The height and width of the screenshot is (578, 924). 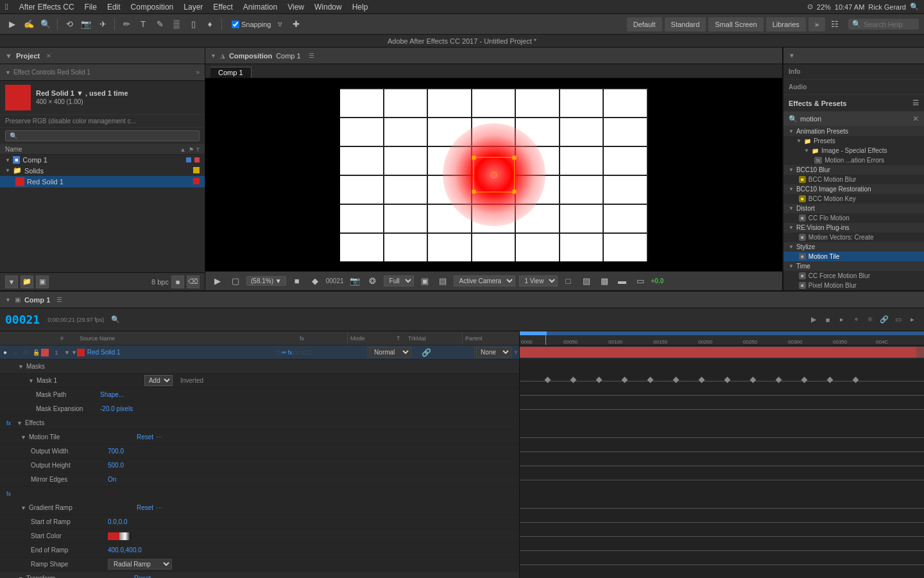 What do you see at coordinates (193, 282) in the screenshot?
I see `delete-btn: ⌫` at bounding box center [193, 282].